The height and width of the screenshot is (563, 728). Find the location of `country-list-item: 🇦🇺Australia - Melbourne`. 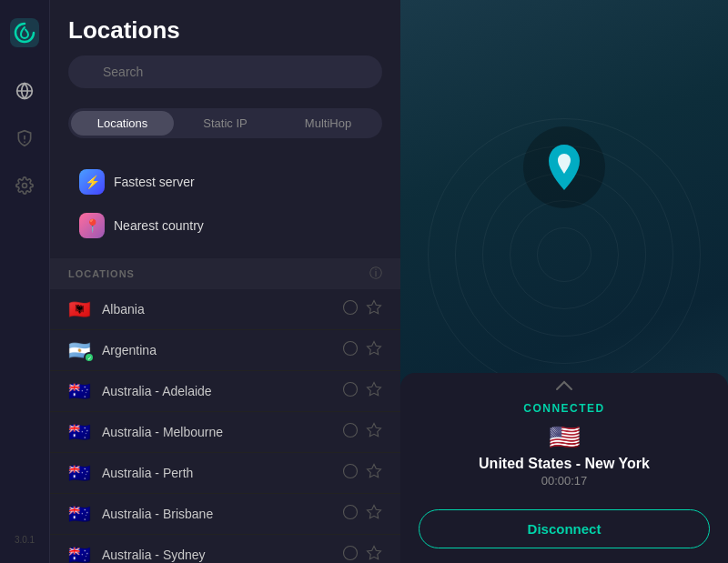

country-list-item: 🇦🇺Australia - Melbourne is located at coordinates (226, 433).